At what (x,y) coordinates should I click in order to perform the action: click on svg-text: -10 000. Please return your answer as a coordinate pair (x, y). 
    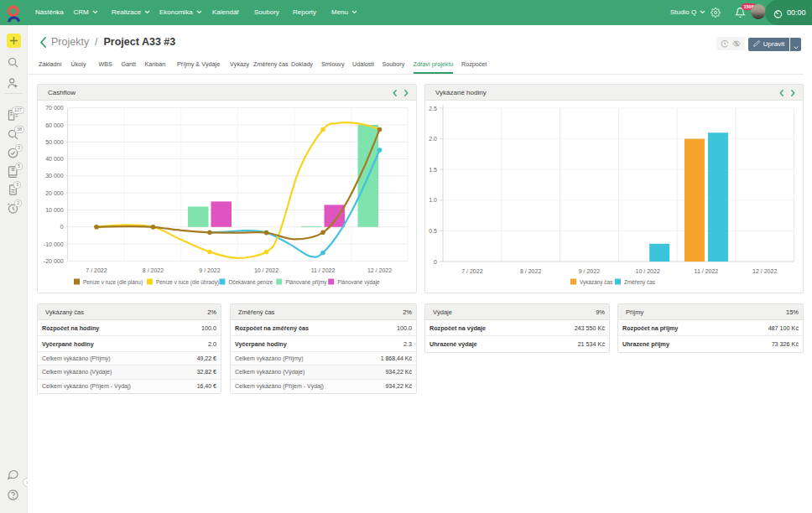
    Looking at the image, I should click on (54, 245).